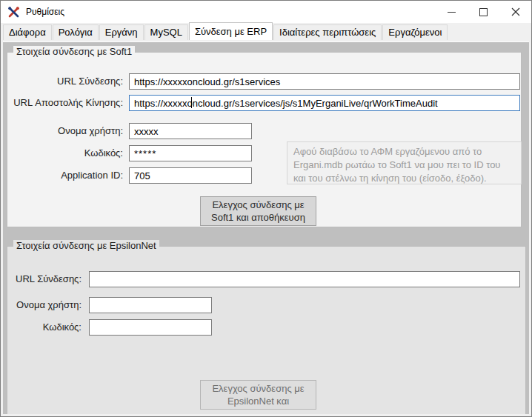 Image resolution: width=532 pixels, height=417 pixels. What do you see at coordinates (150, 305) in the screenshot?
I see `epsilonnet-username-input` at bounding box center [150, 305].